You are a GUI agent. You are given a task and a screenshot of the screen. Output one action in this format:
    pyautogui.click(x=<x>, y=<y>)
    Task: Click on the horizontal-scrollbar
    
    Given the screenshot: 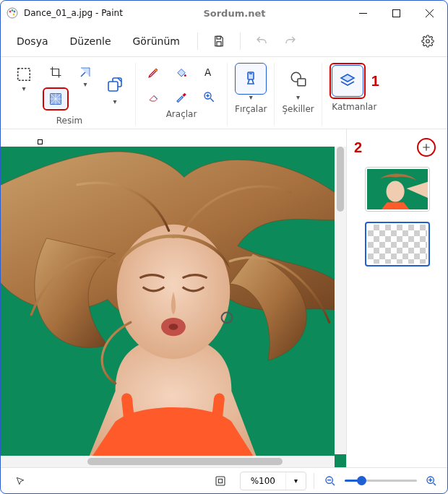 What is the action you would take?
    pyautogui.click(x=168, y=462)
    